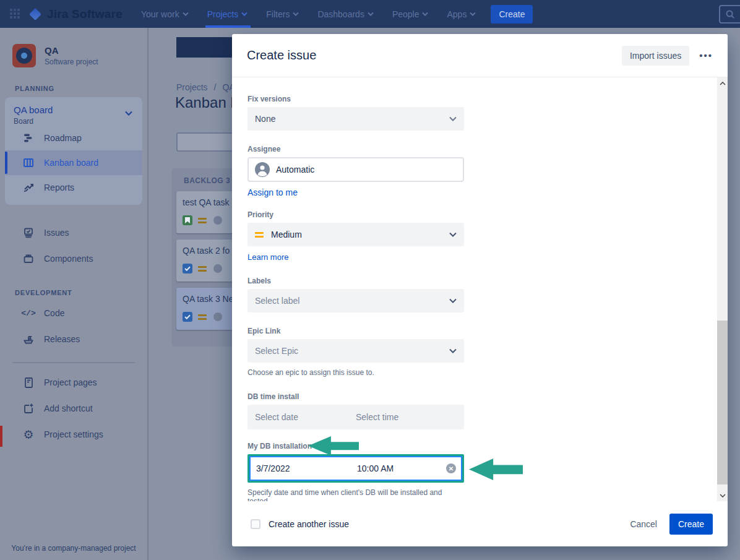  Describe the element at coordinates (375, 468) in the screenshot. I see `time-value: 10:00 AM` at that location.